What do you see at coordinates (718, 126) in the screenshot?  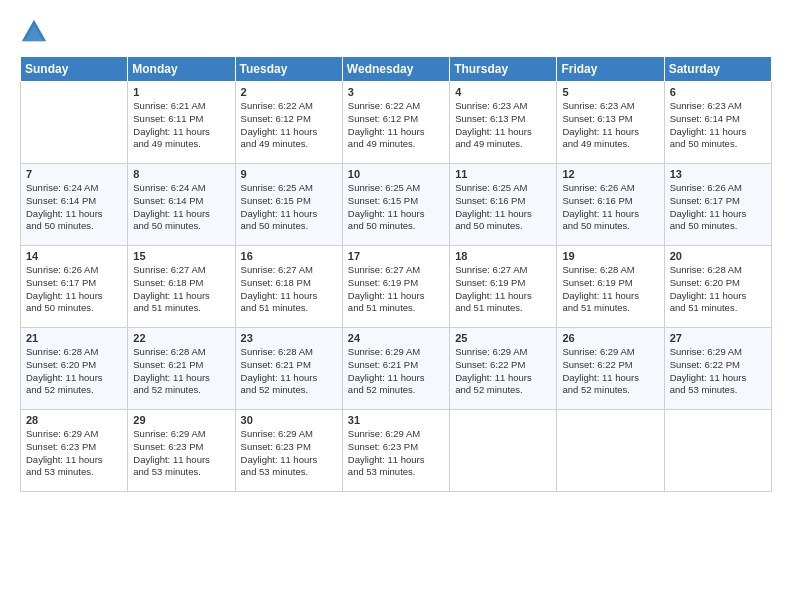 I see `day-info: Sunrise: 6:23 AM Sunset: 6:14 PM Dayligh…` at bounding box center [718, 126].